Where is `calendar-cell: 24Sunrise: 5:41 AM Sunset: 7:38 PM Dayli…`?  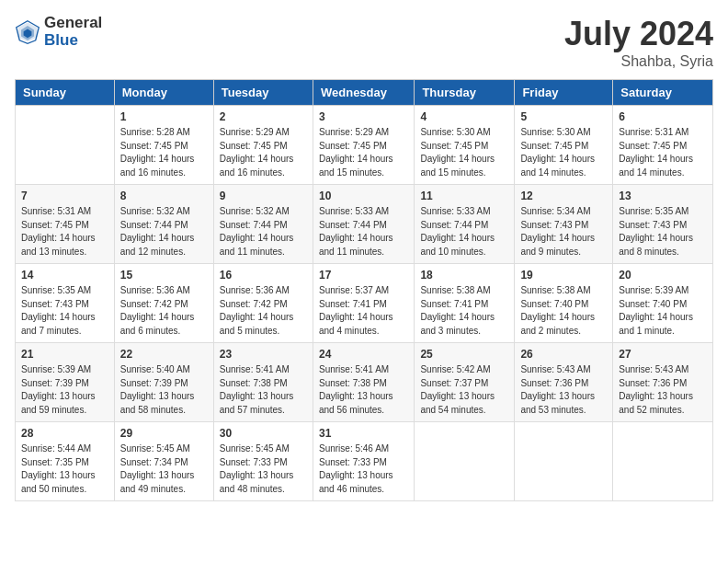 calendar-cell: 24Sunrise: 5:41 AM Sunset: 7:38 PM Dayli… is located at coordinates (363, 383).